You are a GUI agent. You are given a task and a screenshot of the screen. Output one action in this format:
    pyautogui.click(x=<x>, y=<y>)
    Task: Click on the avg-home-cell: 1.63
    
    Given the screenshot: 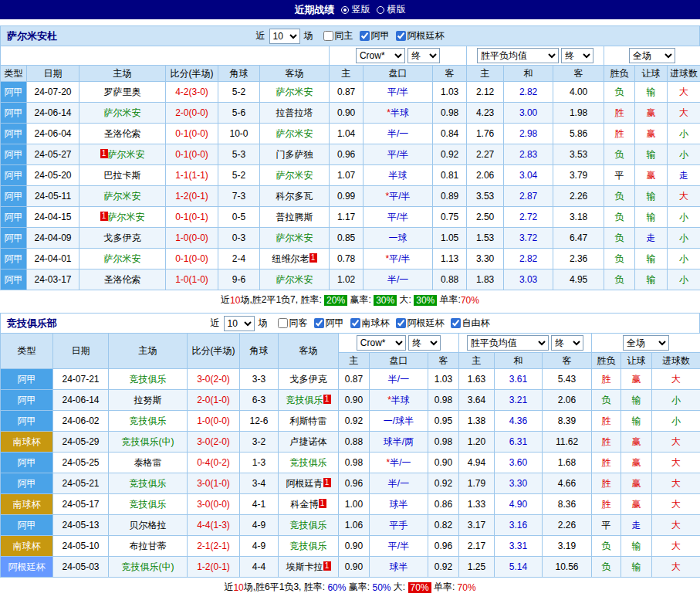 What is the action you would take?
    pyautogui.click(x=477, y=380)
    